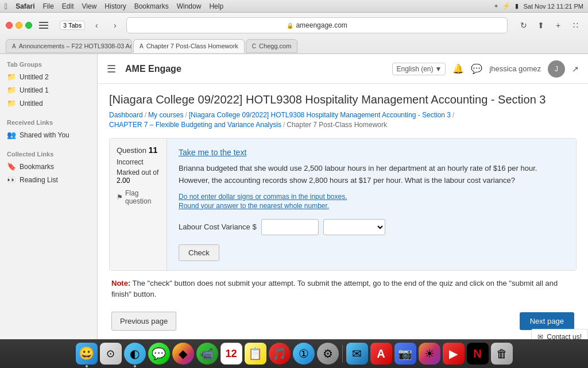 The width and height of the screenshot is (588, 368). What do you see at coordinates (320, 115) in the screenshot?
I see `breadcrumb-course: [Niagara College 09/2022] HOTL9308 Hospi…` at bounding box center [320, 115].